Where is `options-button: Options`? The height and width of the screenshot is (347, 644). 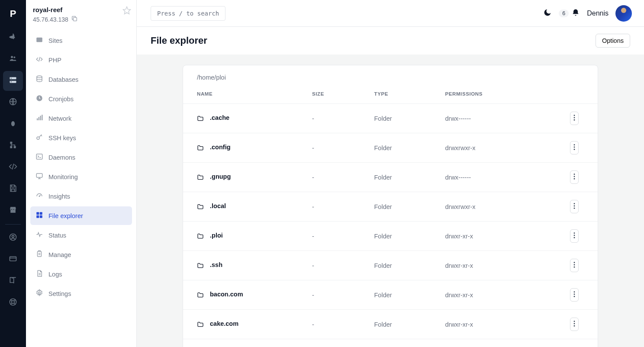
options-button: Options is located at coordinates (613, 41).